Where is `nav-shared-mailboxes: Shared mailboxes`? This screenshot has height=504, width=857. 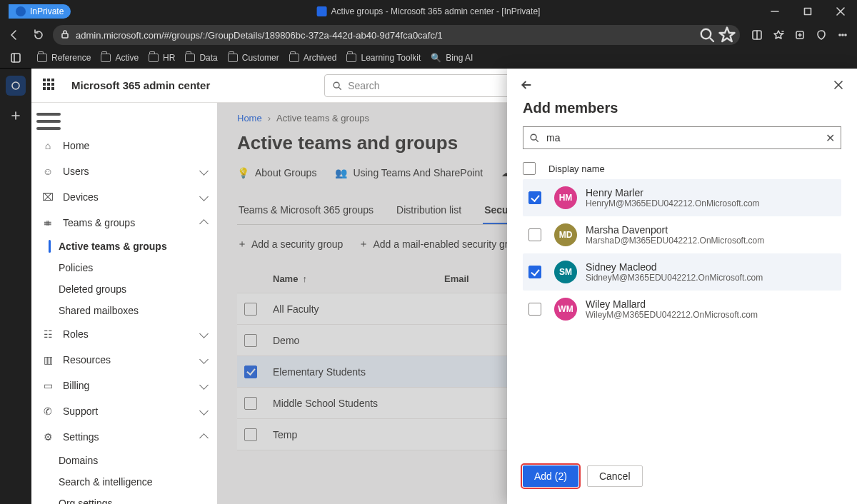
nav-shared-mailboxes: Shared mailboxes is located at coordinates (124, 311).